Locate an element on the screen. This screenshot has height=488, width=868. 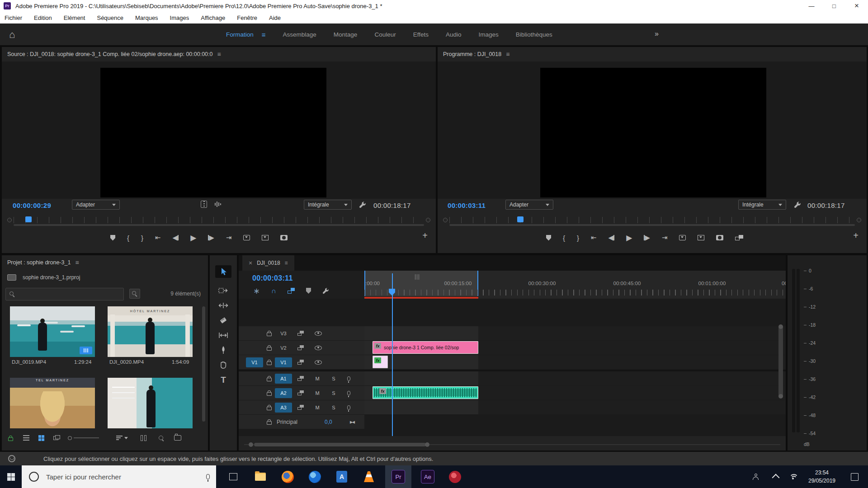
panel-menu-icon: ≡ is located at coordinates (77, 263).